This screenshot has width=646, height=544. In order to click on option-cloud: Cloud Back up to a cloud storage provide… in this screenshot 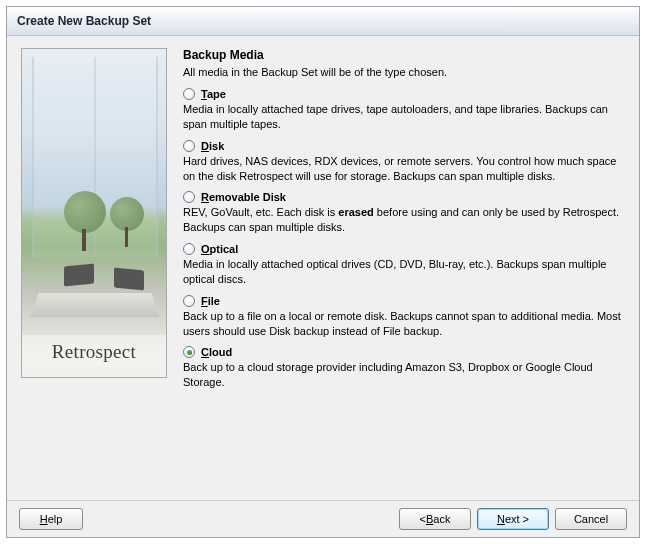, I will do `click(403, 368)`.